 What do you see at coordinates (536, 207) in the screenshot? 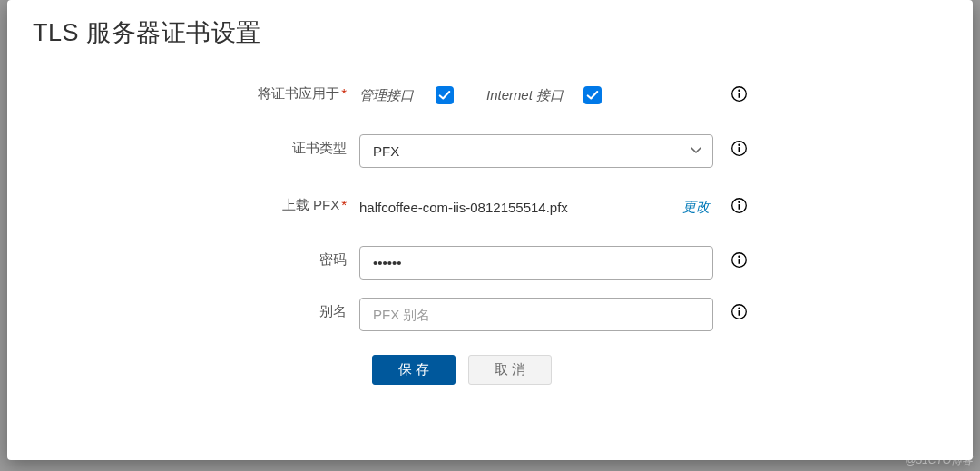
I see `file-row: halfcoffee-com-iis-0812155514.pfx 更改` at bounding box center [536, 207].